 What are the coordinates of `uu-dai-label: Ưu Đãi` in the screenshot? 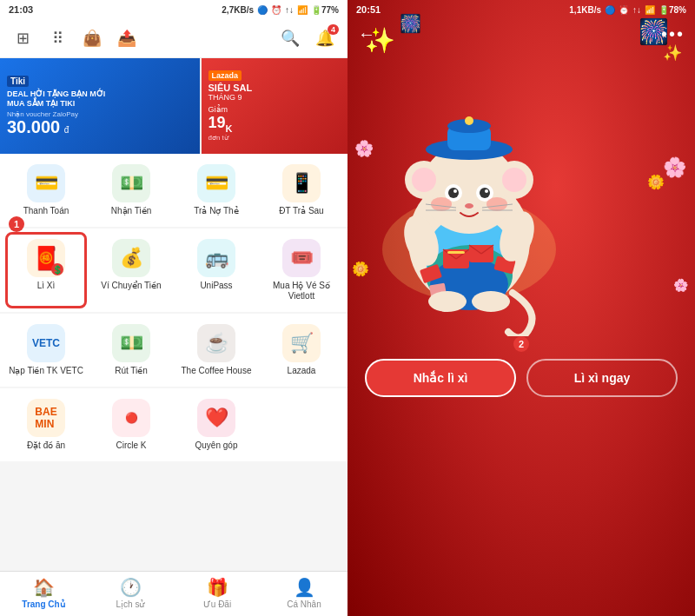 It's located at (217, 605).